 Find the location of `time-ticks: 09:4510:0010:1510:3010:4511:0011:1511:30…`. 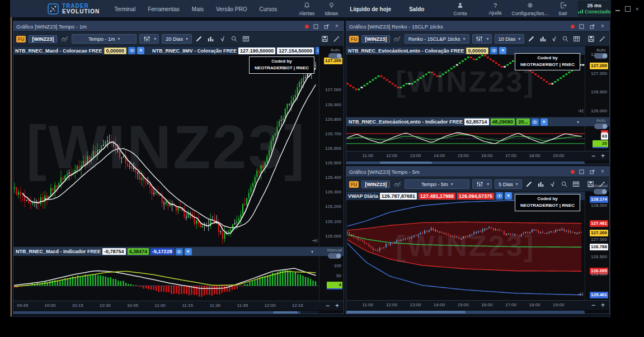

time-ticks: 09:4510:0010:1510:3010:4511:0011:1511:30… is located at coordinates (166, 306).